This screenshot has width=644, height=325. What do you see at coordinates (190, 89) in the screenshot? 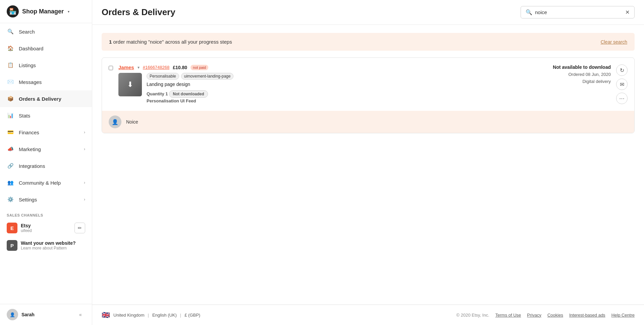
I see `product-details: Personalisable uimovement-landing-page L…` at bounding box center [190, 89].